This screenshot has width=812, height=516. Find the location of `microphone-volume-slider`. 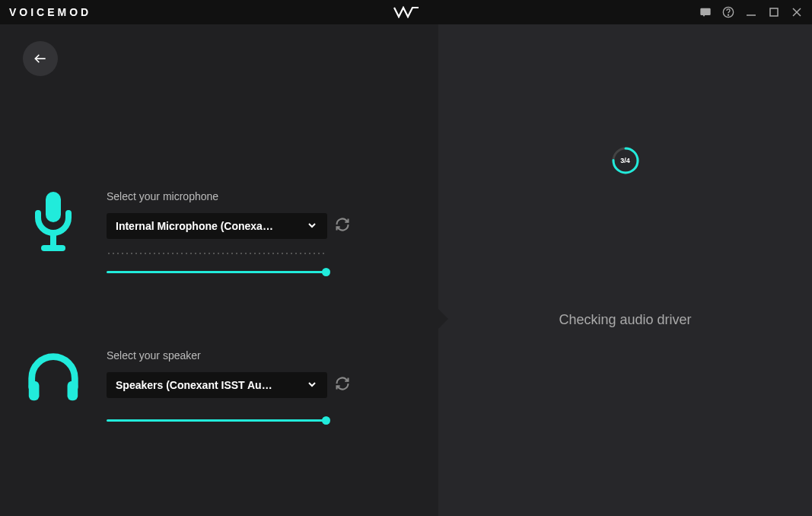

microphone-volume-slider is located at coordinates (217, 272).